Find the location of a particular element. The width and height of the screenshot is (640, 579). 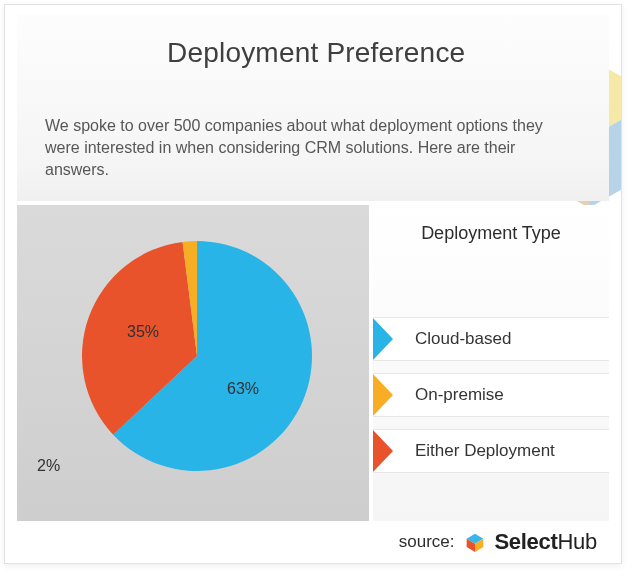

page-title: Deployment Preference is located at coordinates (316, 53).